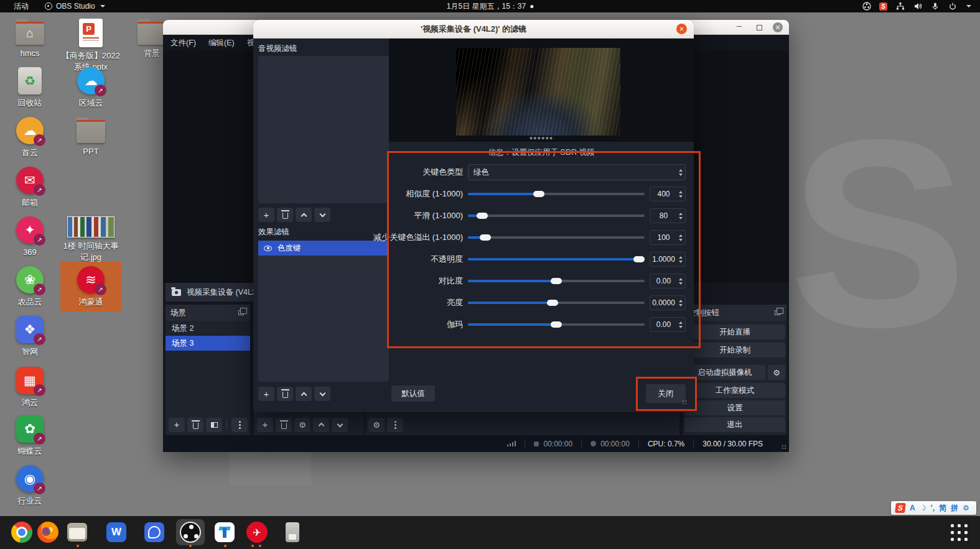 This screenshot has height=549, width=980. Describe the element at coordinates (735, 390) in the screenshot. I see `studio-mode-button: 工作室模式` at that location.